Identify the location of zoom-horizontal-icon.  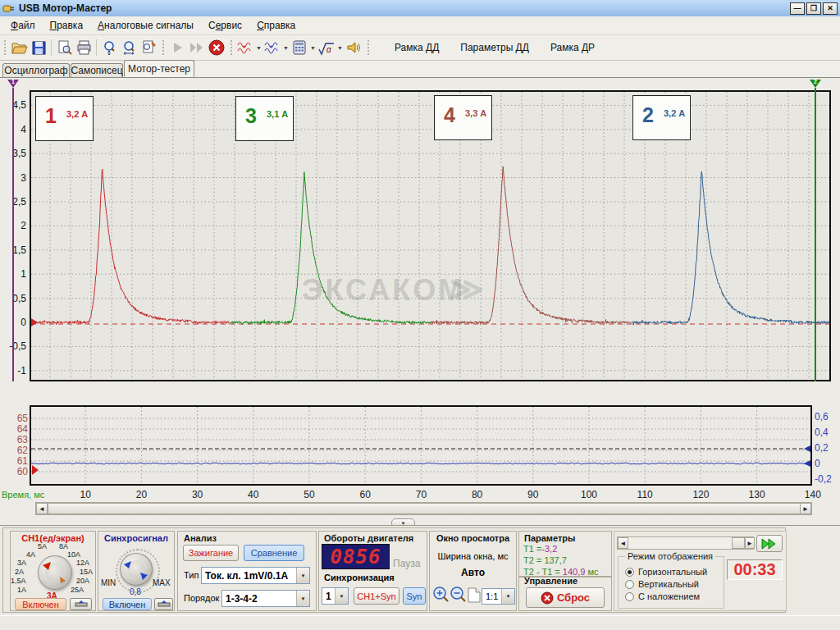
(129, 48).